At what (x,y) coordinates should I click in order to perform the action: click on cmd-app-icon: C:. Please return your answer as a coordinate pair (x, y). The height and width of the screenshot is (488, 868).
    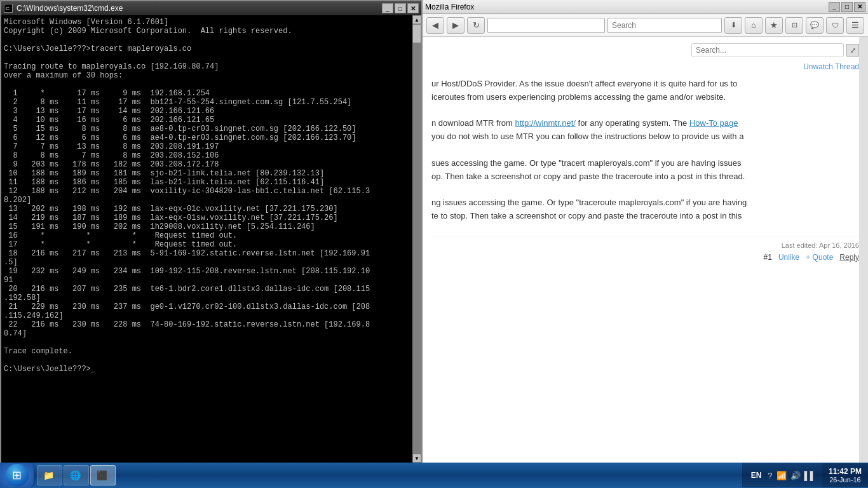
    Looking at the image, I should click on (8, 8).